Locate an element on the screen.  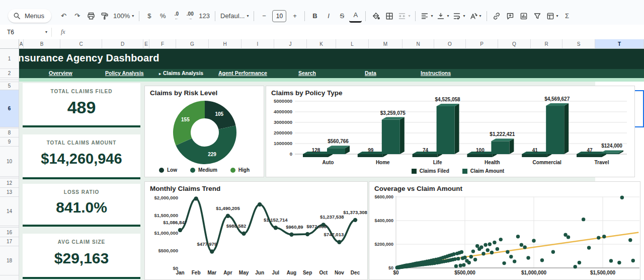
text-rotation-button: ▾ is located at coordinates (475, 16).